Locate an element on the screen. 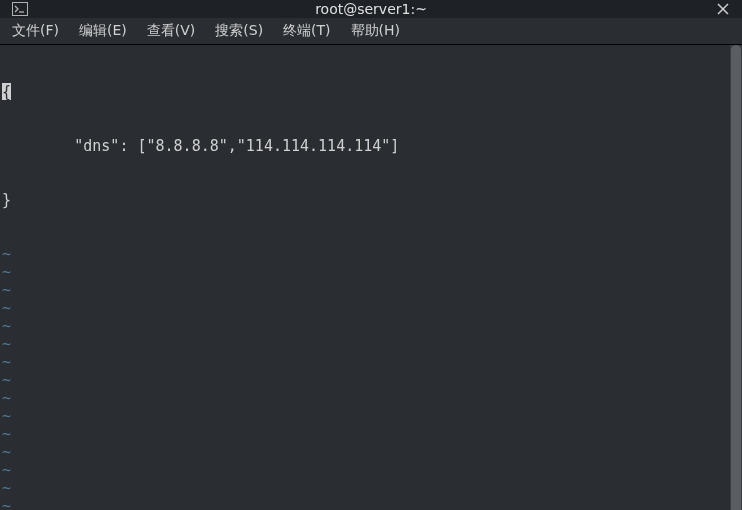 The height and width of the screenshot is (510, 742). scrollbar is located at coordinates (736, 278).